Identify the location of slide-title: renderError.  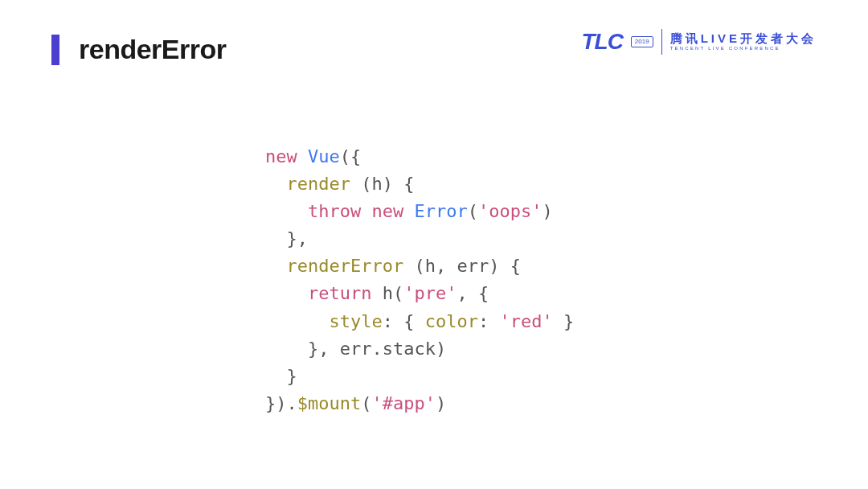
(153, 50).